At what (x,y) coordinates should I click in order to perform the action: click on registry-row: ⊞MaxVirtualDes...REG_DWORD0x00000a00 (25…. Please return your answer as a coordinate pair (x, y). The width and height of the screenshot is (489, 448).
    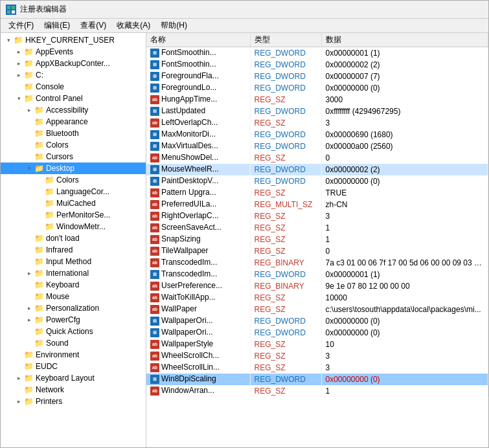
    Looking at the image, I should click on (317, 146).